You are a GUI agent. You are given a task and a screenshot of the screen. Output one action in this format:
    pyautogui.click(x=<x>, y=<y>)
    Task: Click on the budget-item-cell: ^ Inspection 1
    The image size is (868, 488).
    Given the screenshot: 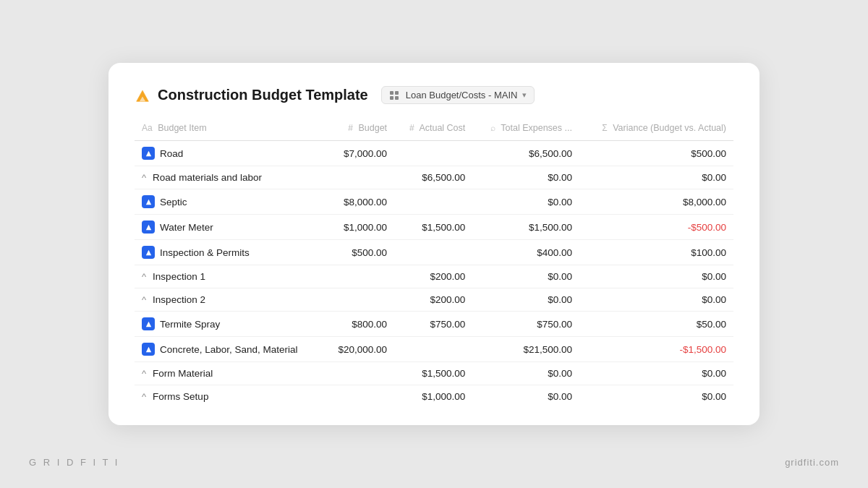 What is the action you would take?
    pyautogui.click(x=229, y=277)
    